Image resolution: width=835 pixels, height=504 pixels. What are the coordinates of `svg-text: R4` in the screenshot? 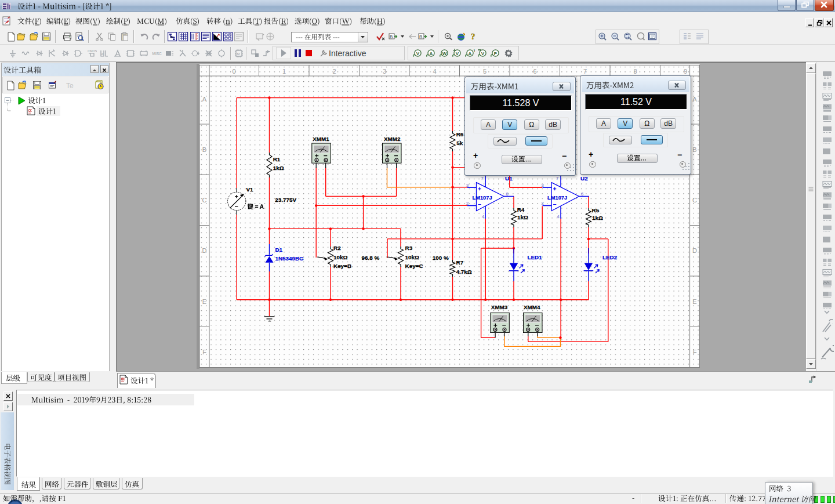 It's located at (521, 210).